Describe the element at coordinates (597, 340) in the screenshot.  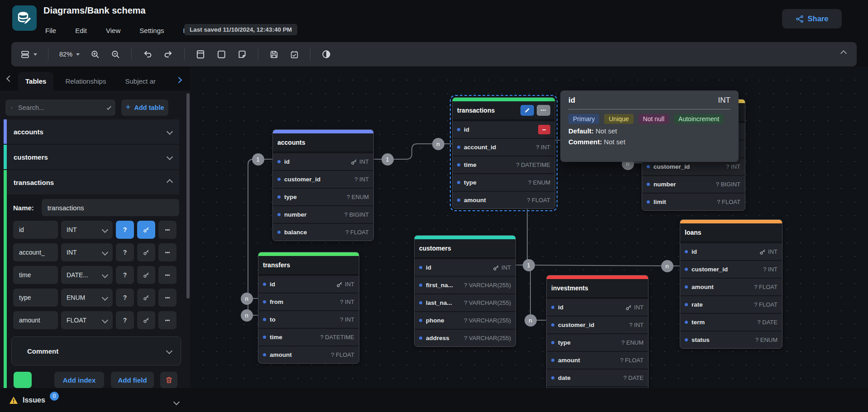
I see `canvas-table-investments: investmentsidINTcustomer_id? INTtype? EN…` at that location.